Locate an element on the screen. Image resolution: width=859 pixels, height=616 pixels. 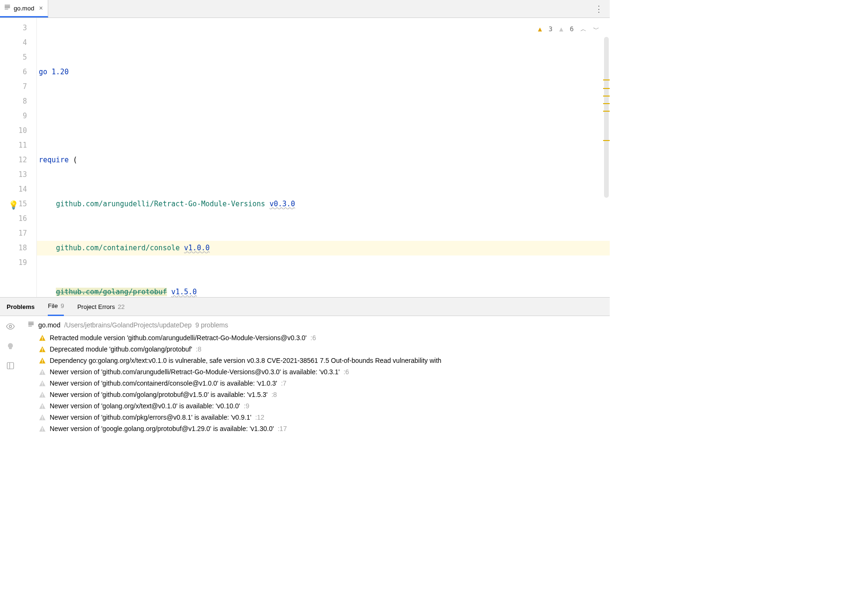
problems-title: Problems is located at coordinates (21, 307).